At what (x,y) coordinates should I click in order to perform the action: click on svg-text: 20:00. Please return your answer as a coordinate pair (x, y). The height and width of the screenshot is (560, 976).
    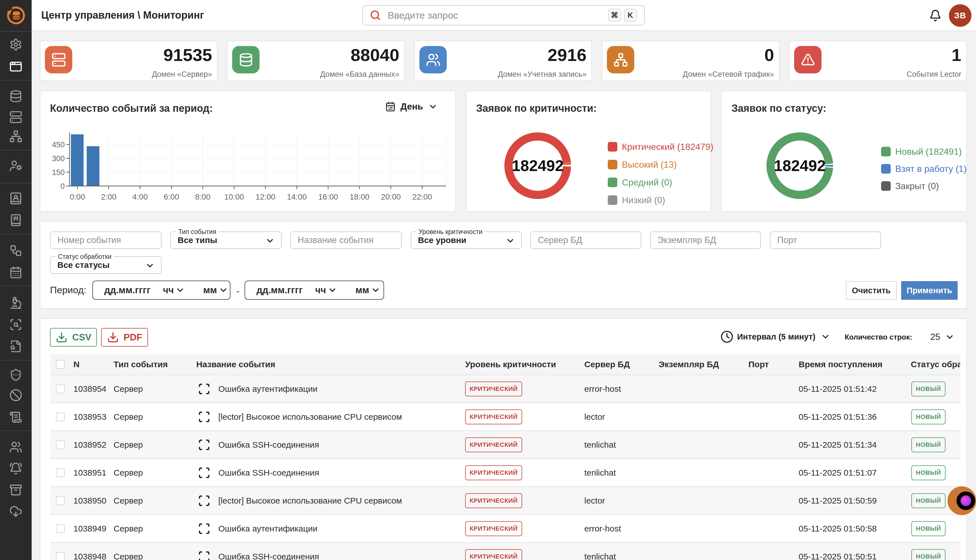
    Looking at the image, I should click on (391, 197).